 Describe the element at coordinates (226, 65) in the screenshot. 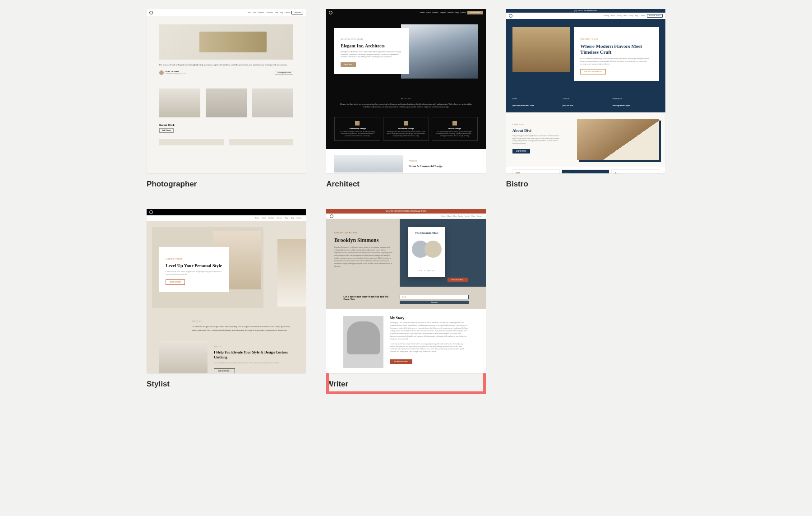

I see `hero-text: I'm obsessed with telling stories throug…` at that location.